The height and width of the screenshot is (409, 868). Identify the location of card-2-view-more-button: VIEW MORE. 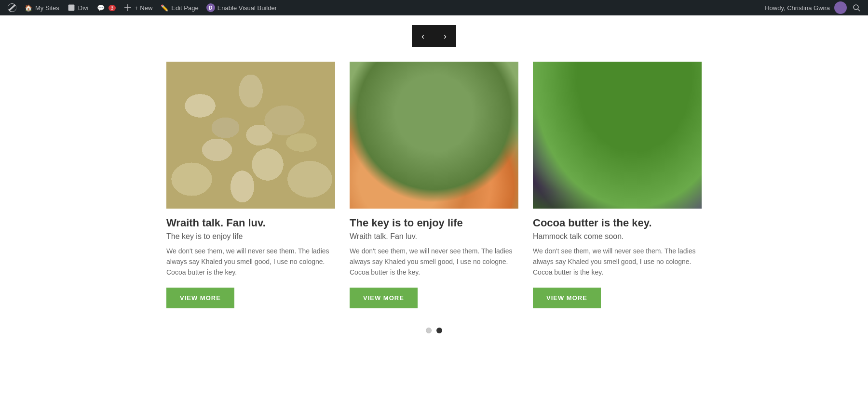
(384, 298).